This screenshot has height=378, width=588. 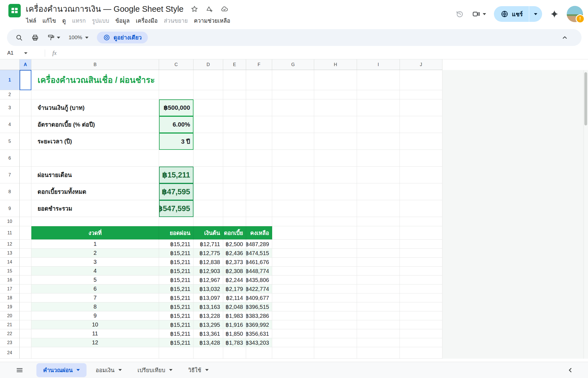 I want to click on result-value-monthly-payment: ฿15,211, so click(x=176, y=175).